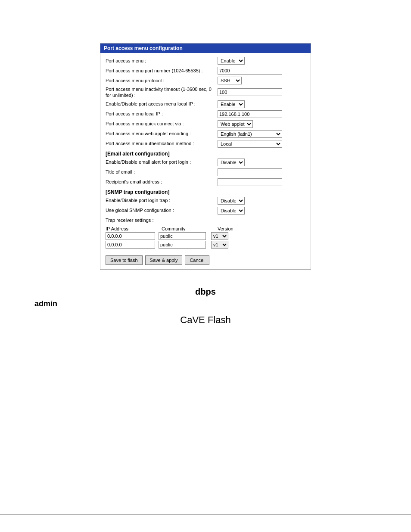 The image size is (411, 532). I want to click on panel-header: Port access menu configuration, so click(206, 48).